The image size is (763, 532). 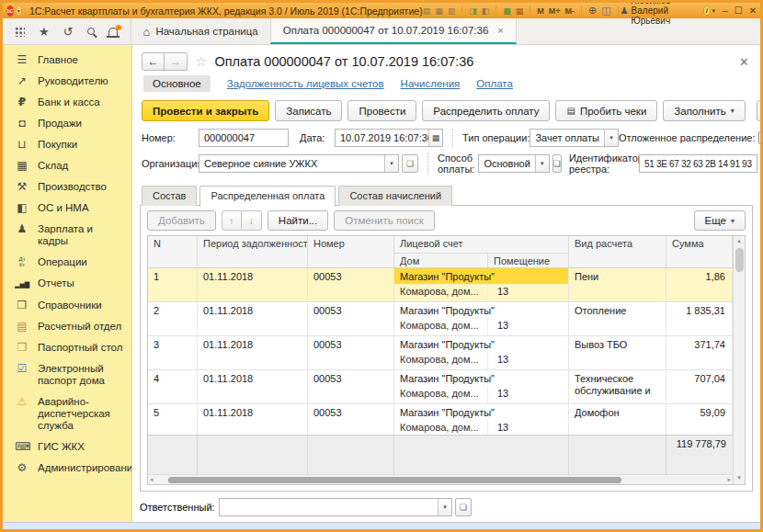 I want to click on memory-m-plus-button: M+, so click(x=555, y=11).